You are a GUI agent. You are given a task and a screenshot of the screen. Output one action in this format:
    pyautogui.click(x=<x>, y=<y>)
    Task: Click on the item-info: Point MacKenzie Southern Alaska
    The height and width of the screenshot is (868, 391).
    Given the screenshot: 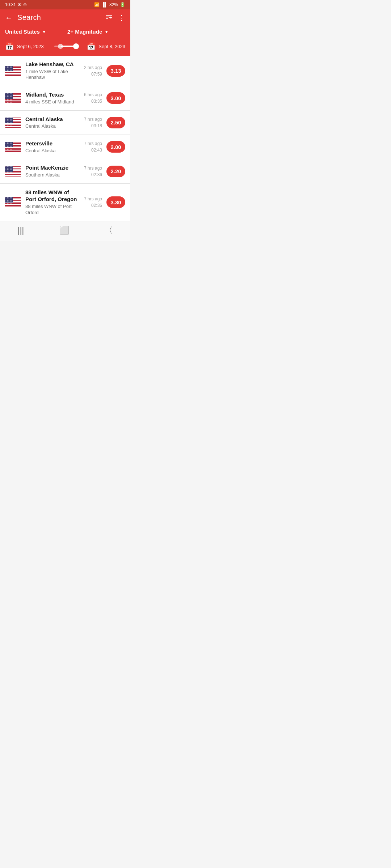 What is the action you would take?
    pyautogui.click(x=52, y=171)
    